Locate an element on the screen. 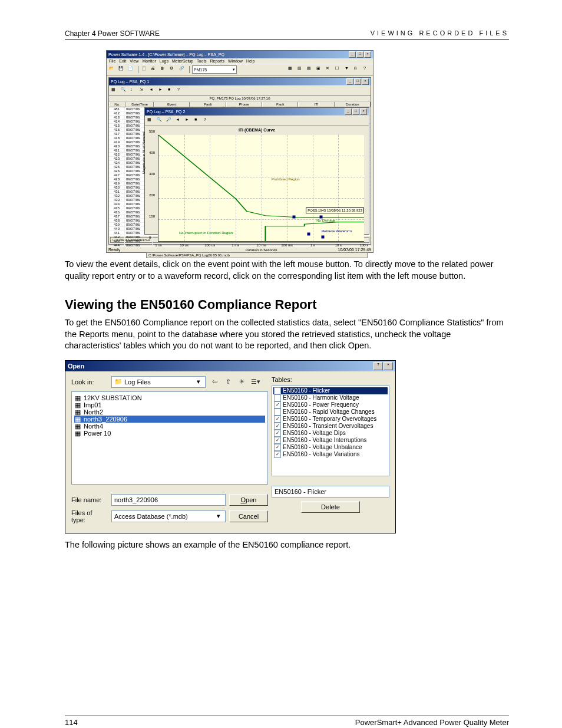 The width and height of the screenshot is (562, 728). device-combo: PM175 ▾ is located at coordinates (214, 70).